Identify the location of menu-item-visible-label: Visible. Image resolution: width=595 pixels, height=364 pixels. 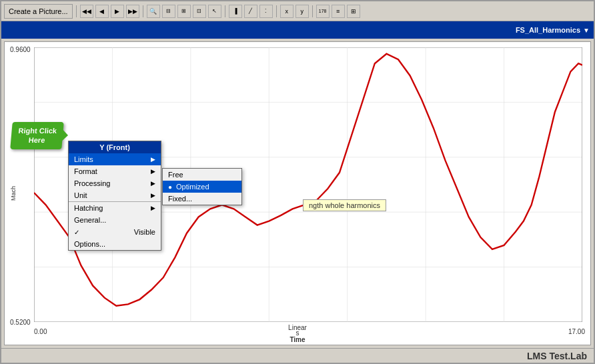
(145, 232).